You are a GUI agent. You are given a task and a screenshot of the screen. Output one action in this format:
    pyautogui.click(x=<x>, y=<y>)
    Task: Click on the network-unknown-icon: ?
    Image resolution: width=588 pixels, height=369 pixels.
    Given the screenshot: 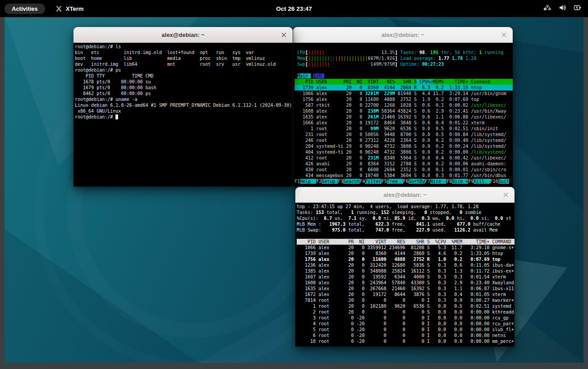 What is the action you would take?
    pyautogui.click(x=547, y=9)
    